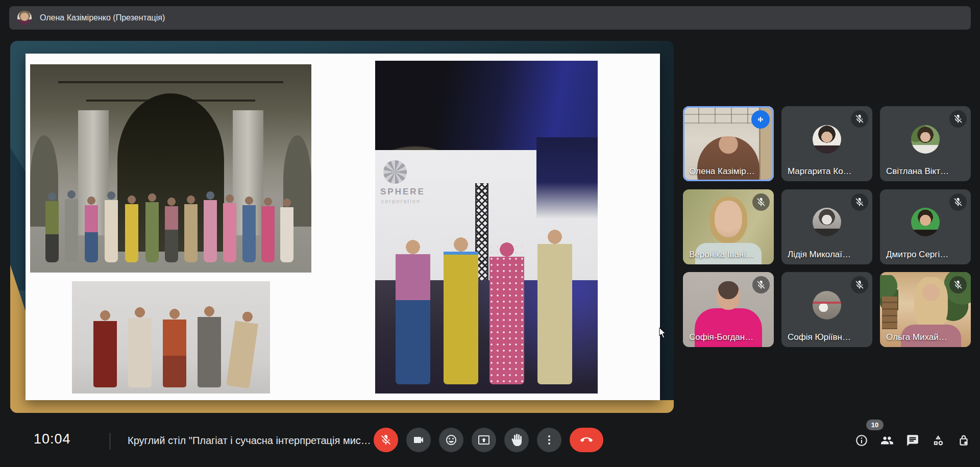 Image resolution: width=980 pixels, height=467 pixels. I want to click on raise-hand-button, so click(517, 440).